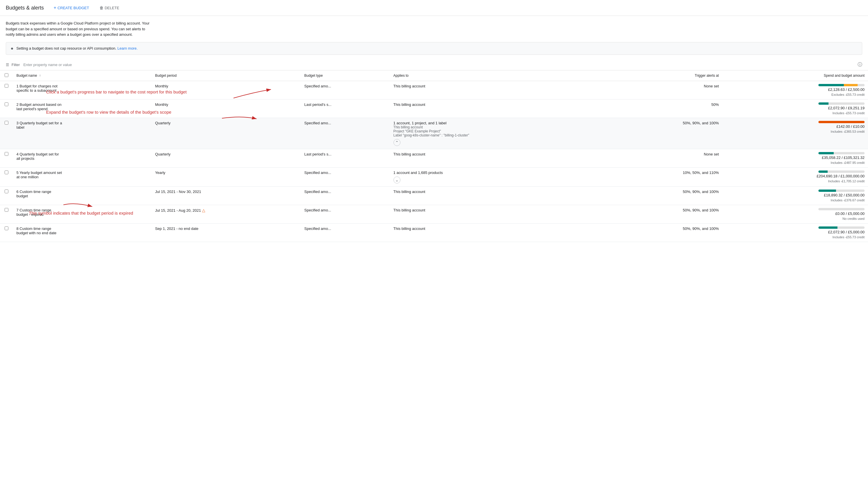 The image size is (868, 495). What do you see at coordinates (160, 173) in the screenshot?
I see `budget-period: Yearly` at bounding box center [160, 173].